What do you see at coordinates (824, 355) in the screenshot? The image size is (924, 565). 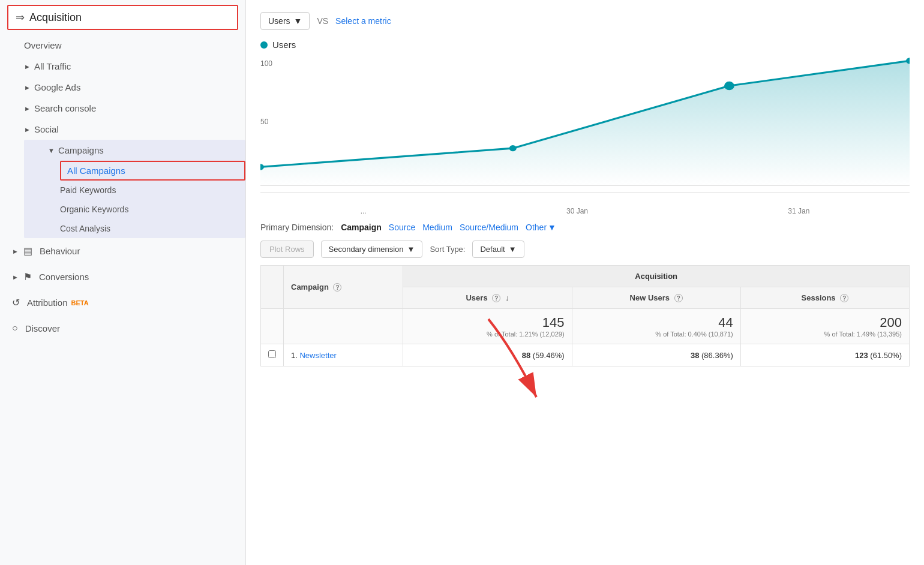 I see `row1-sessions-cell: 123 (61.50%)` at bounding box center [824, 355].